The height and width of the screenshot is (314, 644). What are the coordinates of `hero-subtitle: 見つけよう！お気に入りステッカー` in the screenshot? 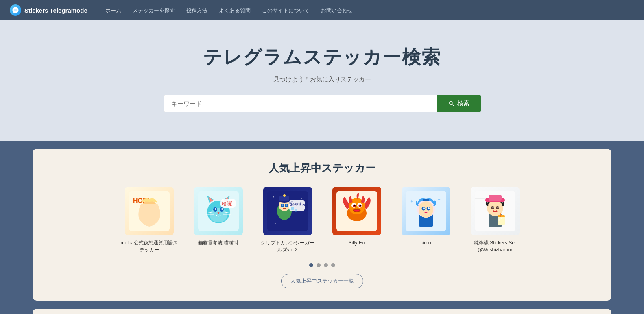 It's located at (322, 80).